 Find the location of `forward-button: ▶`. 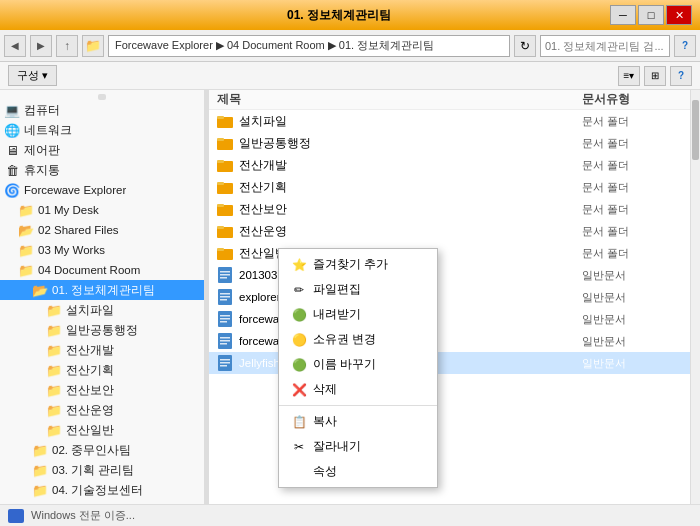

forward-button: ▶ is located at coordinates (41, 46).